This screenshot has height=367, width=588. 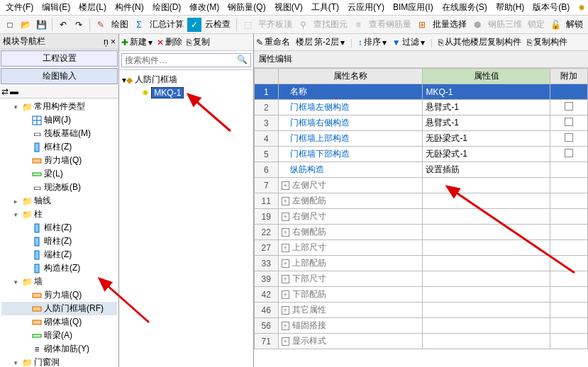 I want to click on section-project: 工程设置, so click(x=60, y=58).